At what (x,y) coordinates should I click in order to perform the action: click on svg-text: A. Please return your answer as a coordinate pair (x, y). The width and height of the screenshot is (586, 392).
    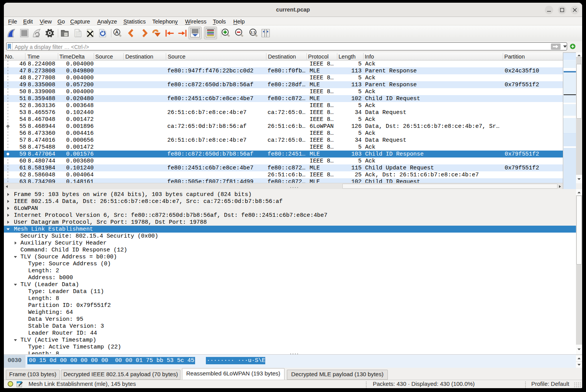
    Looking at the image, I should click on (116, 32).